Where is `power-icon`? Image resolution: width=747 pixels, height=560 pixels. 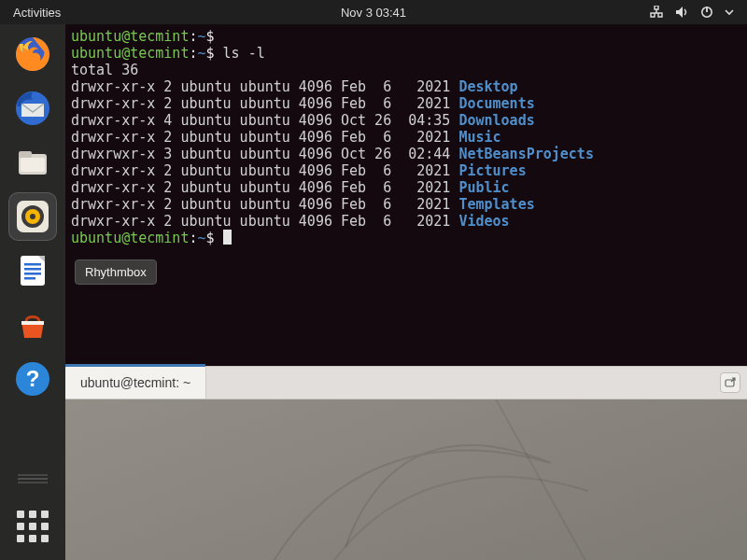 power-icon is located at coordinates (707, 12).